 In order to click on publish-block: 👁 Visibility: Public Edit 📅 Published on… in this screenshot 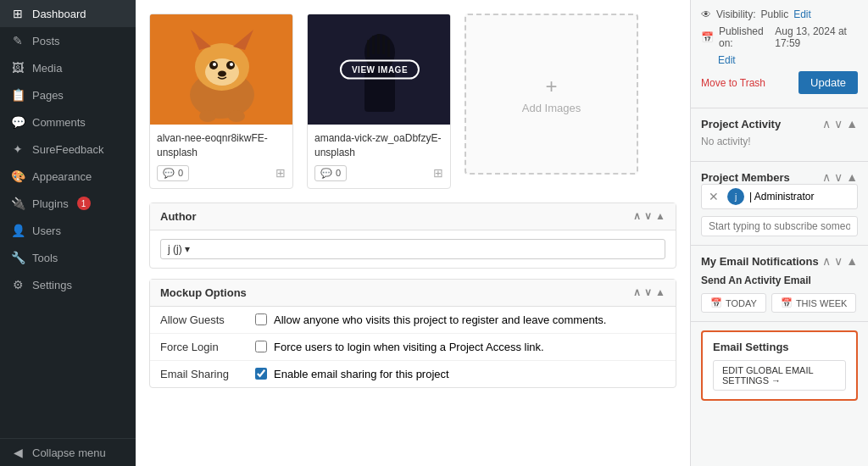, I will do `click(780, 54)`.